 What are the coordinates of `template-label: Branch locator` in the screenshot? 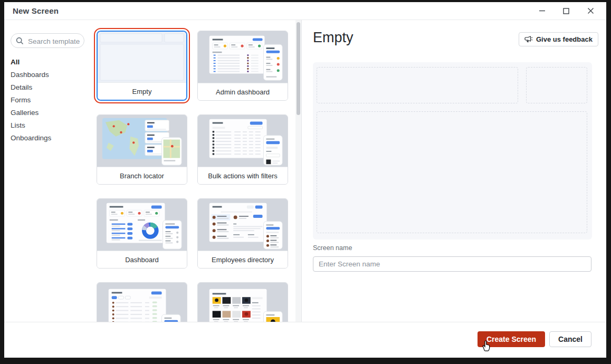 It's located at (142, 175).